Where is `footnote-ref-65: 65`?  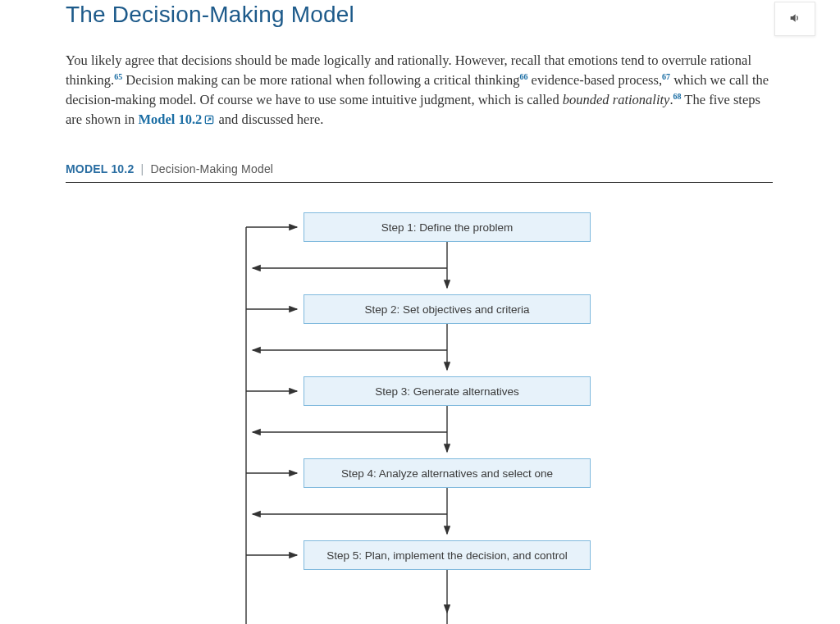 footnote-ref-65: 65 is located at coordinates (118, 77).